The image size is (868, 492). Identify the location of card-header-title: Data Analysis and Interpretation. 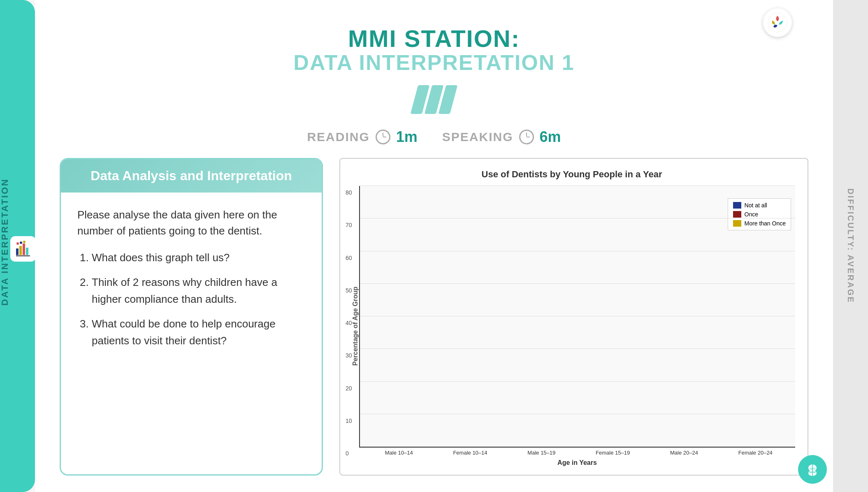
(191, 176).